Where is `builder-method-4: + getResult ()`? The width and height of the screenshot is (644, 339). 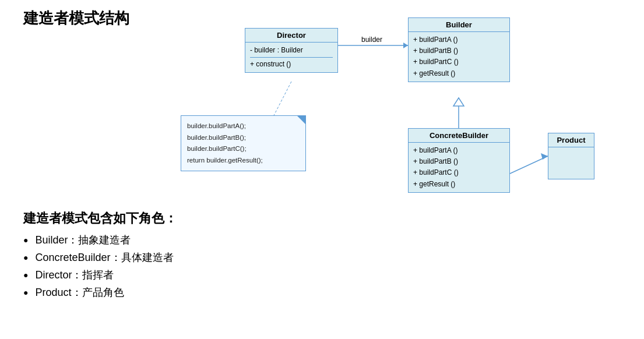 builder-method-4: + getResult () is located at coordinates (459, 73).